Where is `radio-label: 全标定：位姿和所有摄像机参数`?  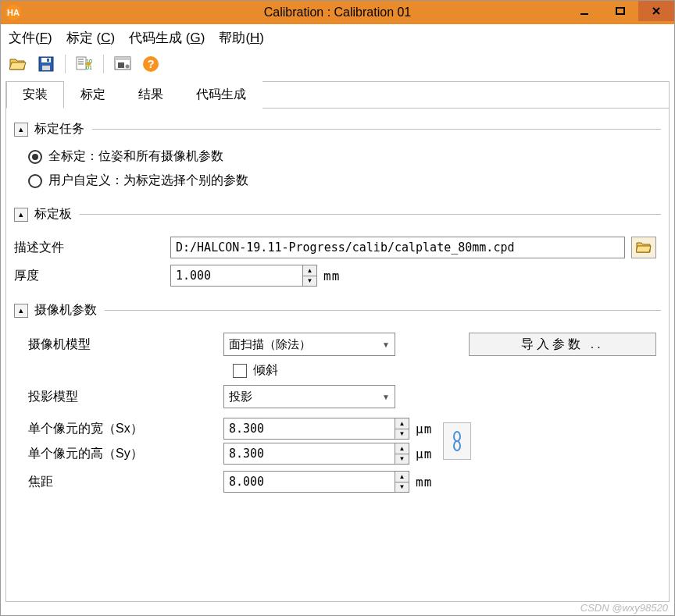
radio-label: 全标定：位姿和所有摄像机参数 is located at coordinates (136, 156).